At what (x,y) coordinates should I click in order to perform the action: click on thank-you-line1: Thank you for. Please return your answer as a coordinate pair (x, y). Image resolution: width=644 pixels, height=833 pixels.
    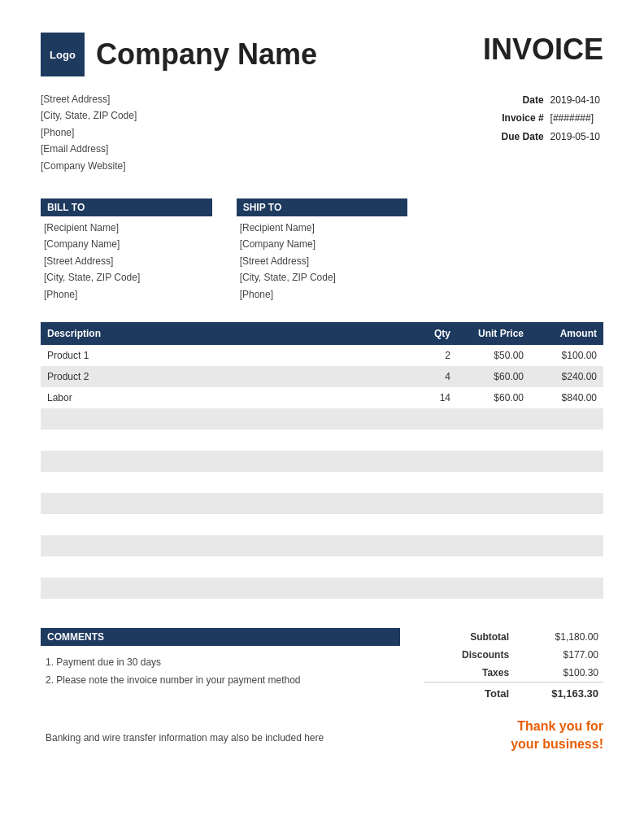
    Looking at the image, I should click on (514, 726).